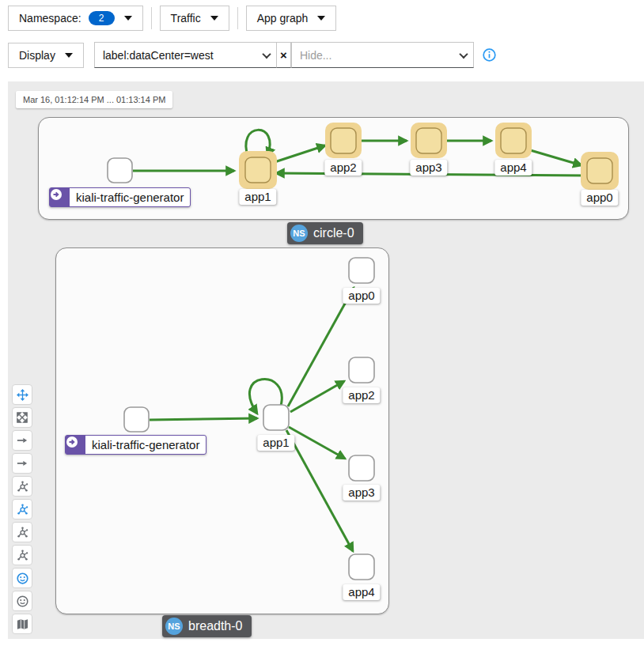 The image size is (644, 646). What do you see at coordinates (22, 624) in the screenshot?
I see `legend-button` at bounding box center [22, 624].